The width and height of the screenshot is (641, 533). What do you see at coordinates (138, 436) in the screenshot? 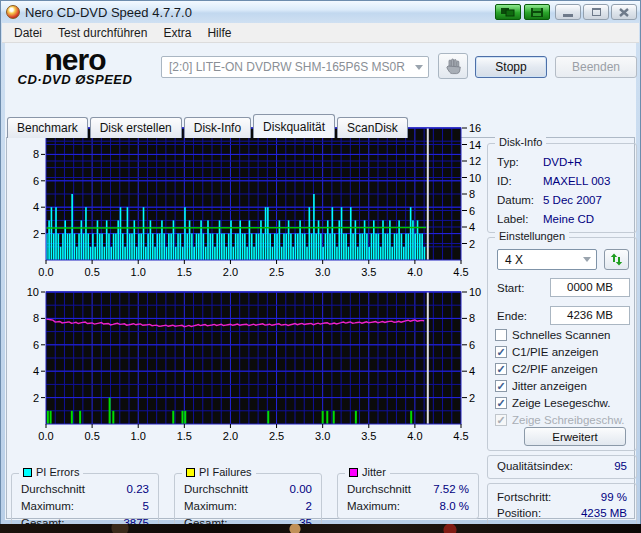
I see `svg-text: 1.0` at bounding box center [138, 436].